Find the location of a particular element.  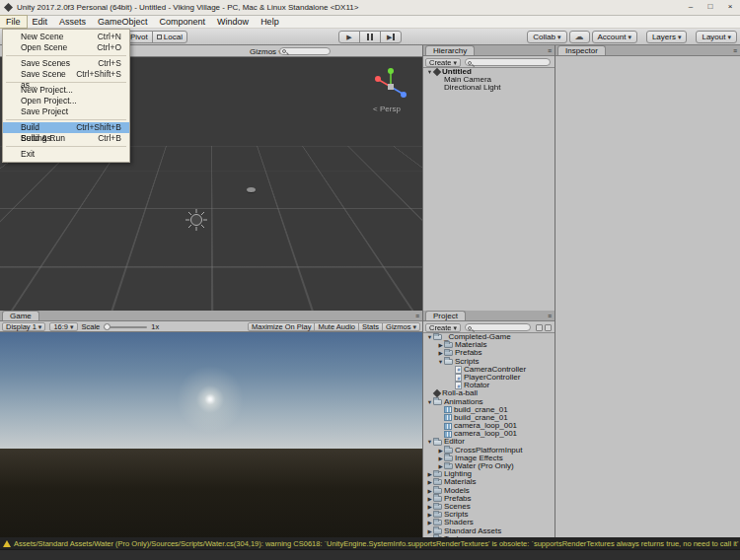

minimize-button: – is located at coordinates (691, 8).